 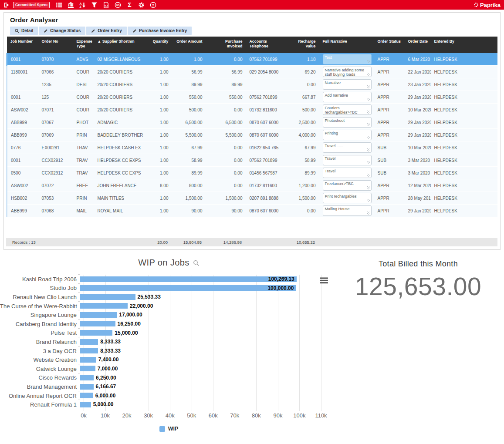 I want to click on category-label: The Curse of the Were-Rabbitt, so click(x=40, y=306).